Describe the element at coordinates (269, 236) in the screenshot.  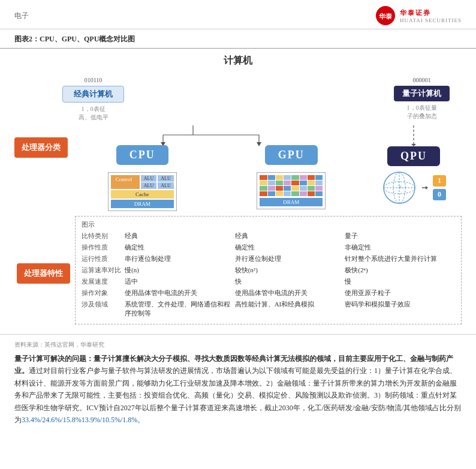
I see `prop-row-0: 比特类别 经典 经典 量子` at that location.